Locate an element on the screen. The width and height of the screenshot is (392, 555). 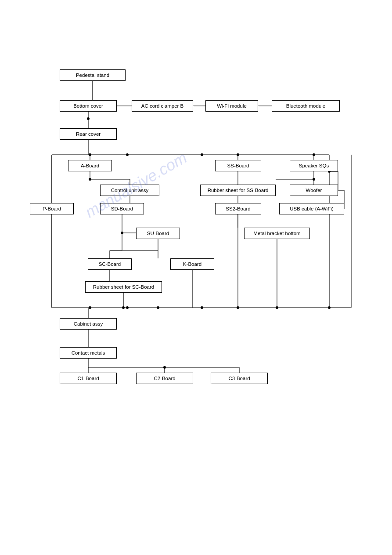
su-board-box: SU-Board is located at coordinates (158, 233).